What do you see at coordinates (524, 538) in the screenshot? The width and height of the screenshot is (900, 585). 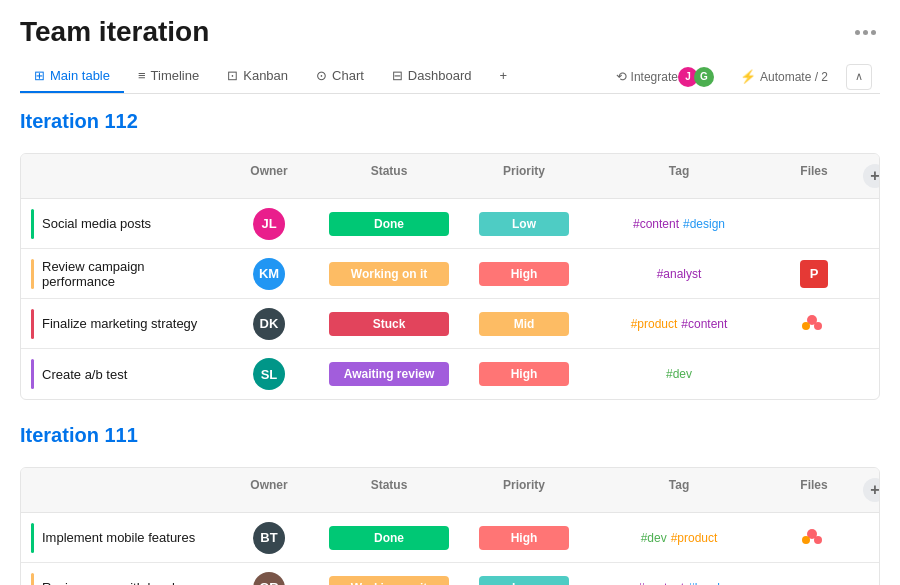 I see `cell-priority-1-0: High` at bounding box center [524, 538].